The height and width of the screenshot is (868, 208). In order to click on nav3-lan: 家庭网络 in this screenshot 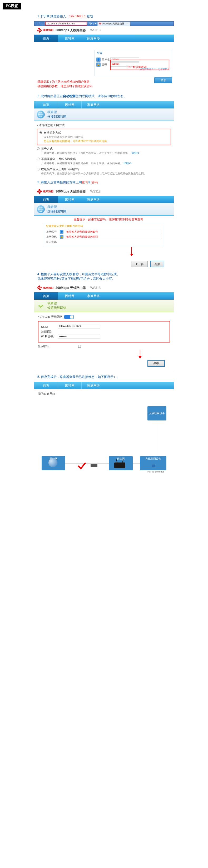, I will do `click(94, 199)`.